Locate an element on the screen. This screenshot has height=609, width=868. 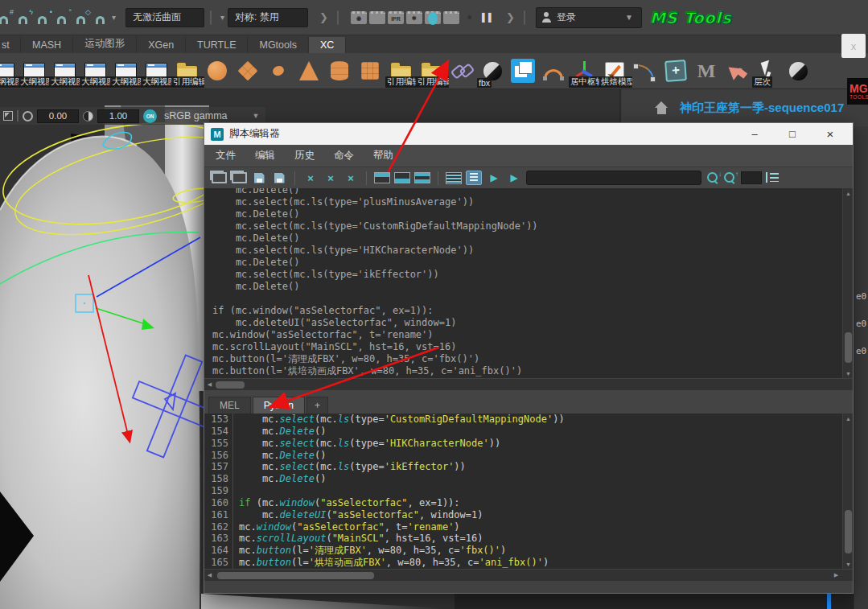
exposure-field: 0.00 is located at coordinates (58, 116).